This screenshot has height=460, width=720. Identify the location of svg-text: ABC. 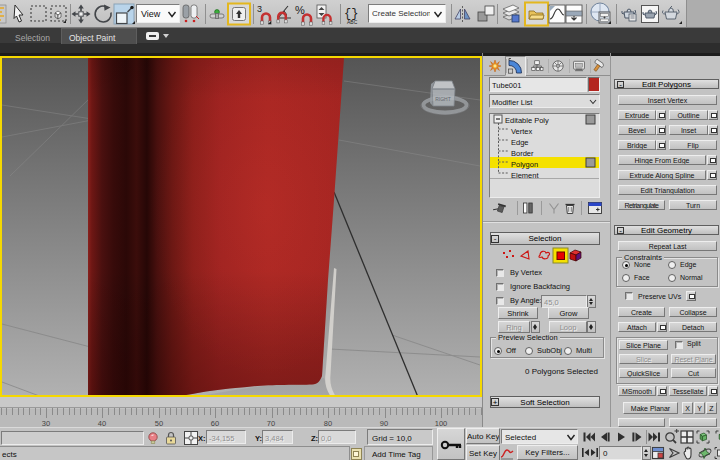
(352, 22).